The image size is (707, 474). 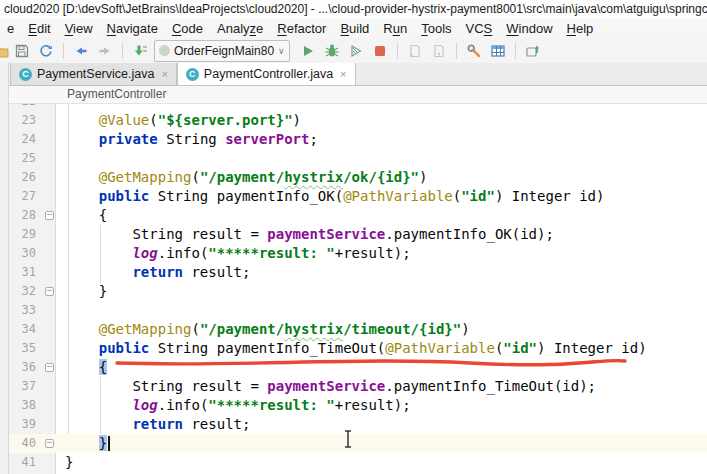 What do you see at coordinates (81, 51) in the screenshot?
I see `back-button` at bounding box center [81, 51].